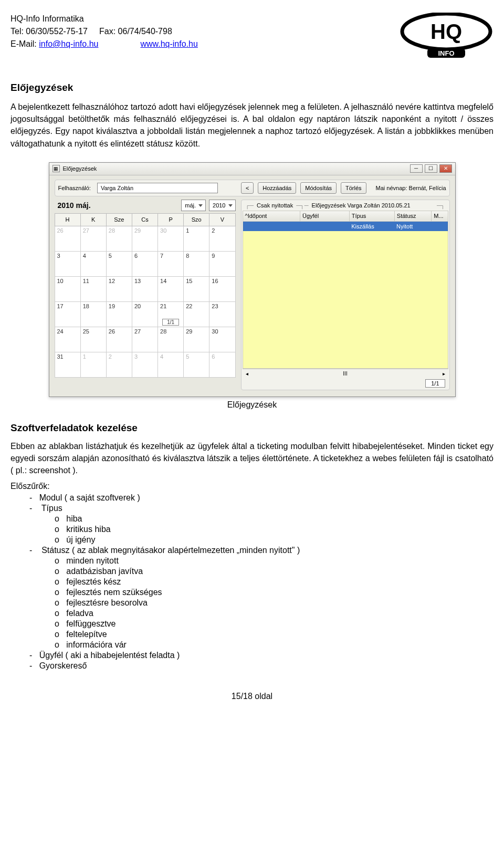  I want to click on filter-item: Gyorskereső, so click(261, 666).